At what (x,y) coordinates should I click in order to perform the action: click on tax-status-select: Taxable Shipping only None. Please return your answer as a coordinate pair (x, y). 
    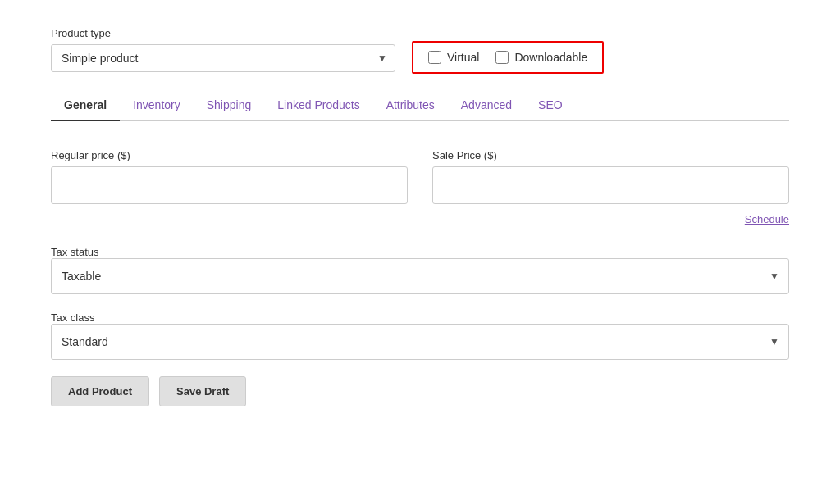
    Looking at the image, I should click on (420, 276).